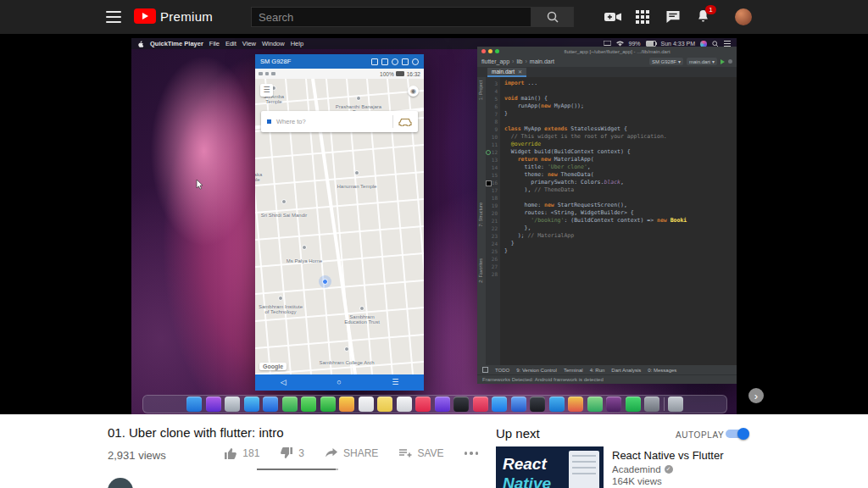 The image size is (868, 488). Describe the element at coordinates (549, 468) in the screenshot. I see `suggested-video-thumbnail: React Native` at that location.